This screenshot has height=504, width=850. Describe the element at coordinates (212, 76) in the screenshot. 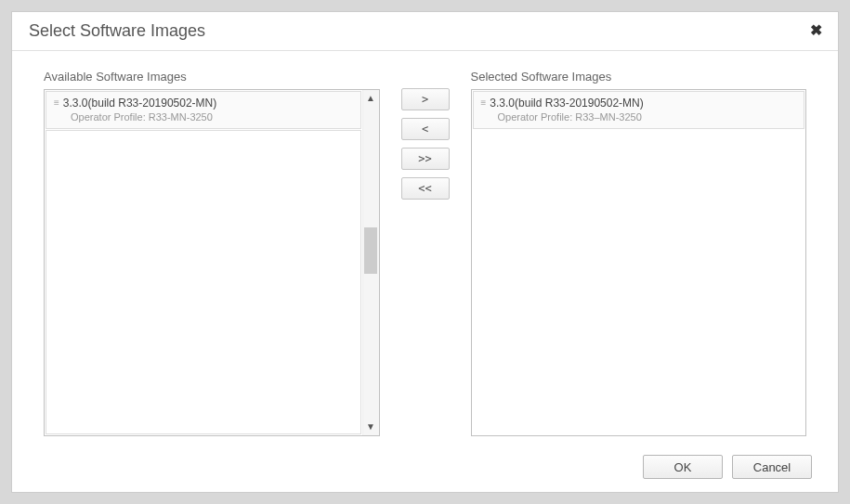

I see `available-label: Available Software Images` at that location.